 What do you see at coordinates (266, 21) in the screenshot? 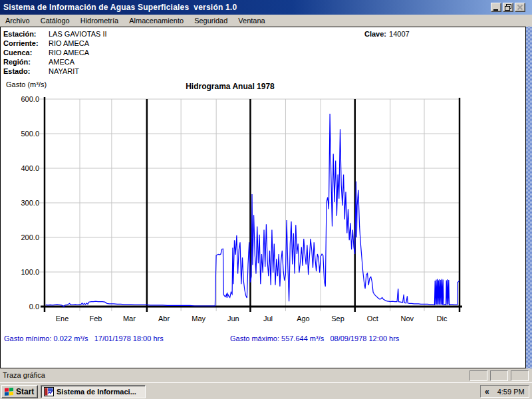
I see `menu-bar: Archivo Catálogo Hidrometría Almacenamie…` at bounding box center [266, 21].